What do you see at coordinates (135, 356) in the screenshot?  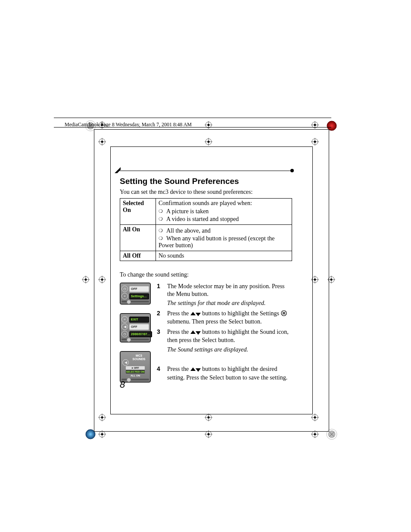 I see `lcd-title: MC3` at bounding box center [135, 356].